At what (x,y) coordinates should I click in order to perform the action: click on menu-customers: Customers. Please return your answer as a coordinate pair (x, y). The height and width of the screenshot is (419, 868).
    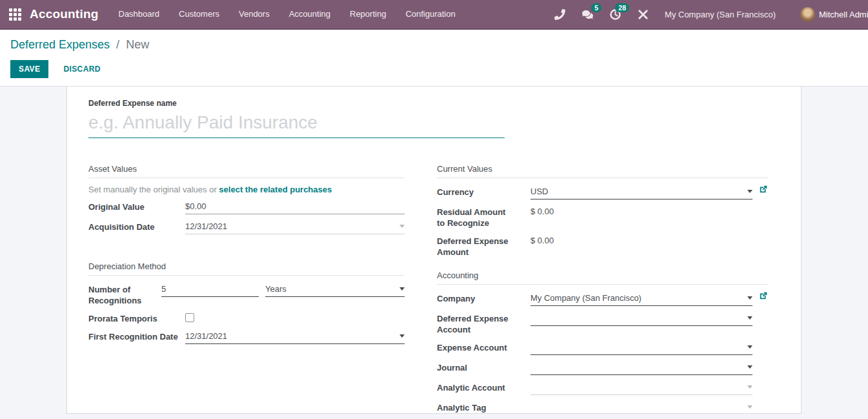
    Looking at the image, I should click on (199, 14).